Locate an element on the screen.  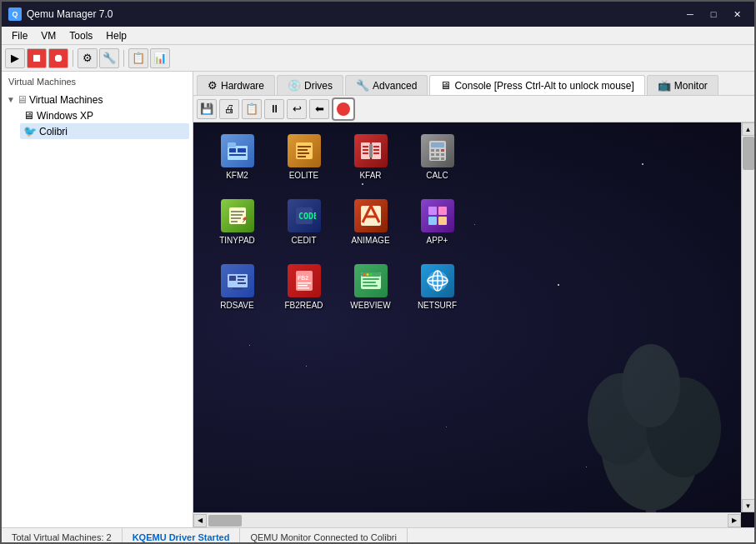
console-btn-record: ↩ is located at coordinates (297, 109).